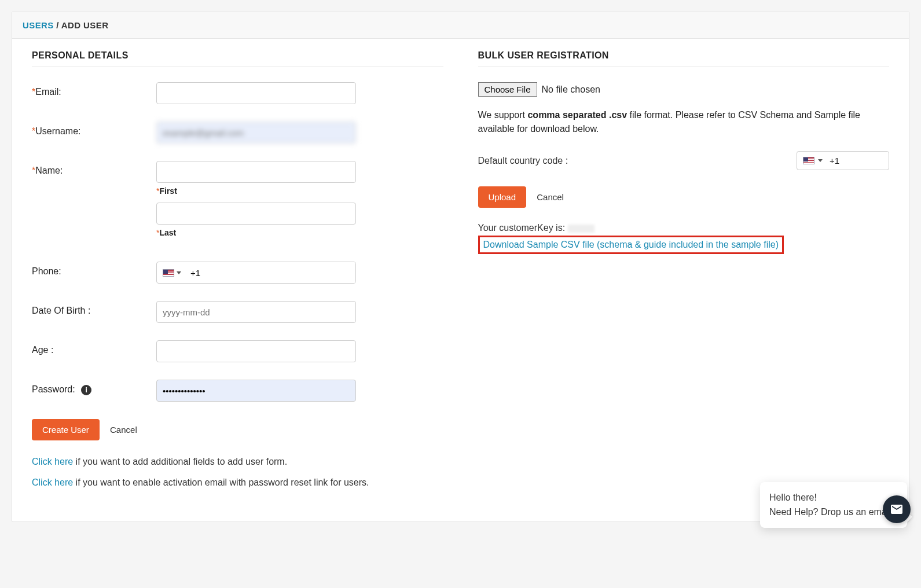  I want to click on dob-input, so click(256, 312).